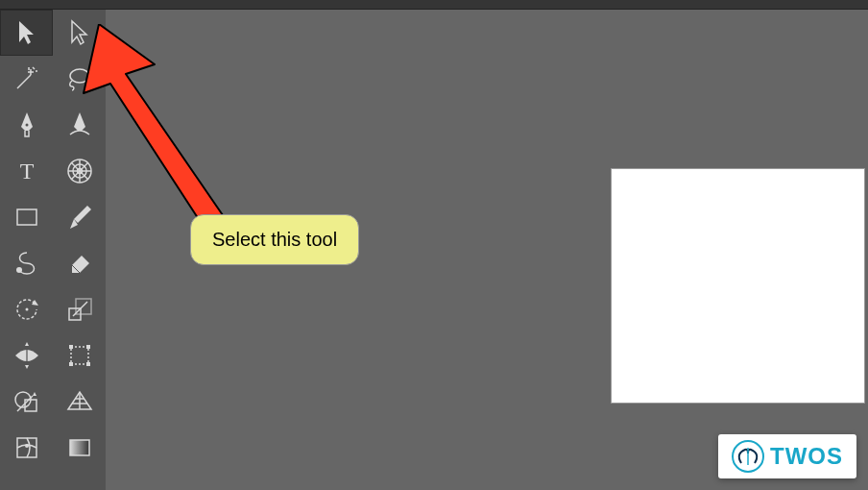  What do you see at coordinates (27, 355) in the screenshot?
I see `width-tool` at bounding box center [27, 355].